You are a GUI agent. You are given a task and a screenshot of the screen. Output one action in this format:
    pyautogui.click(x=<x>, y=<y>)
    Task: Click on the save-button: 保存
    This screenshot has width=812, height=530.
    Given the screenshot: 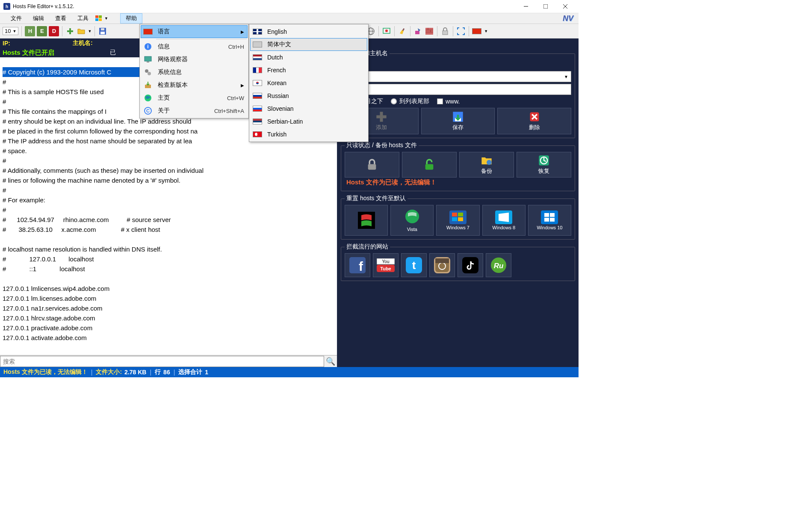 What is the action you would take?
    pyautogui.click(x=458, y=121)
    